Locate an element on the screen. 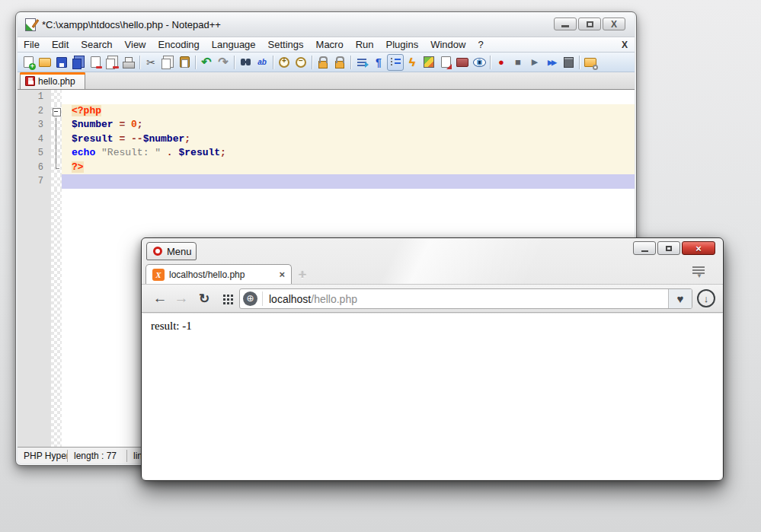 Image resolution: width=761 pixels, height=532 pixels. opera-tab-title: localhost/hello.php is located at coordinates (222, 275).